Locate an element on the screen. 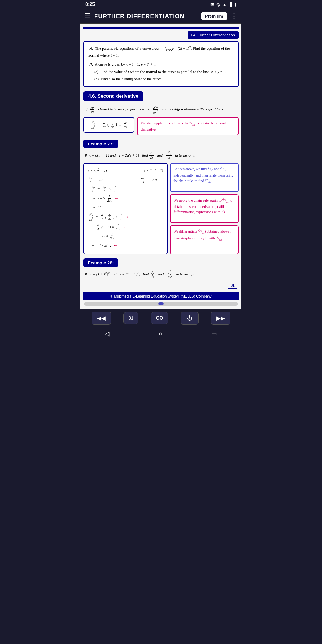  work-x-def: x = a(t2 − 1) is located at coordinates (97, 171).